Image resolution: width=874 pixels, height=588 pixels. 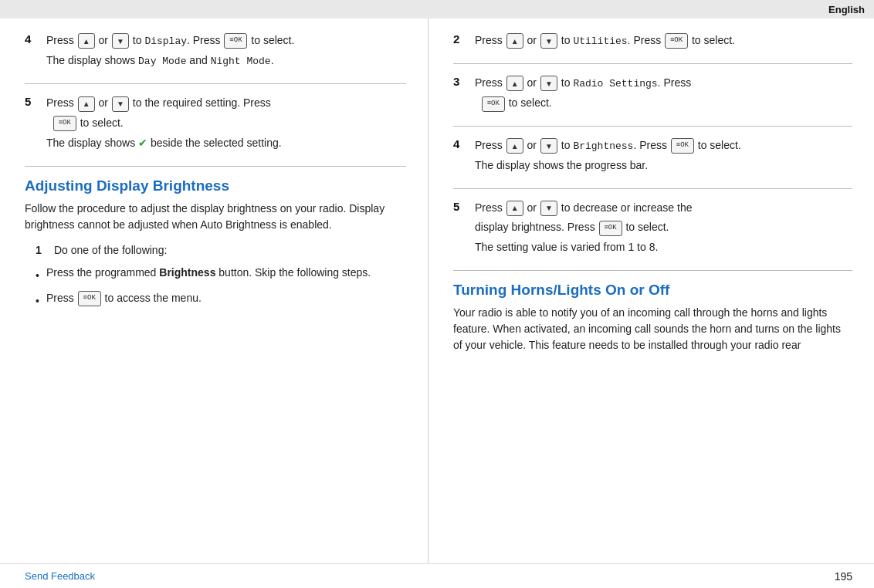 What do you see at coordinates (843, 576) in the screenshot?
I see `page-number: 195` at bounding box center [843, 576].